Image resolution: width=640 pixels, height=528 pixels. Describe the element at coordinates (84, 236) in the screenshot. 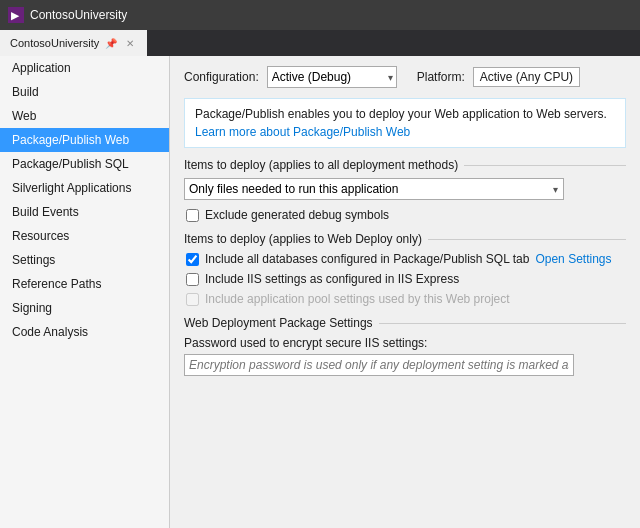

I see `sidebar-item-resources: Resources` at that location.